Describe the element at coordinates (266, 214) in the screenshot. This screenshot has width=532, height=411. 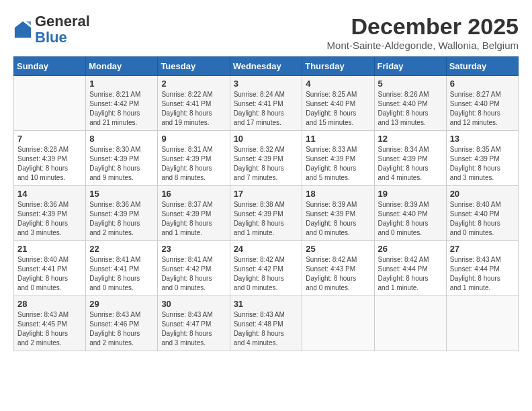
I see `calendar-week-3: 14Sunrise: 8:36 AM Sunset: 4:39 PM Dayli…` at that location.